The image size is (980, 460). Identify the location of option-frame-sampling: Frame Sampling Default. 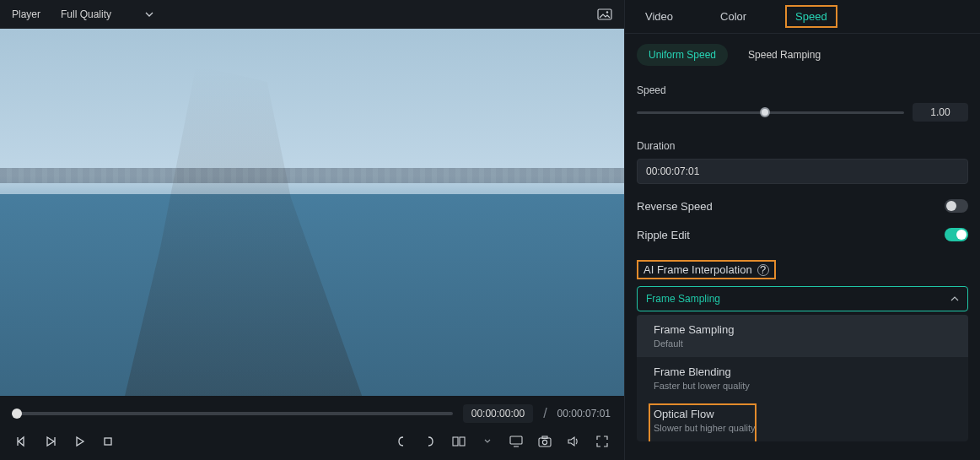
(803, 336).